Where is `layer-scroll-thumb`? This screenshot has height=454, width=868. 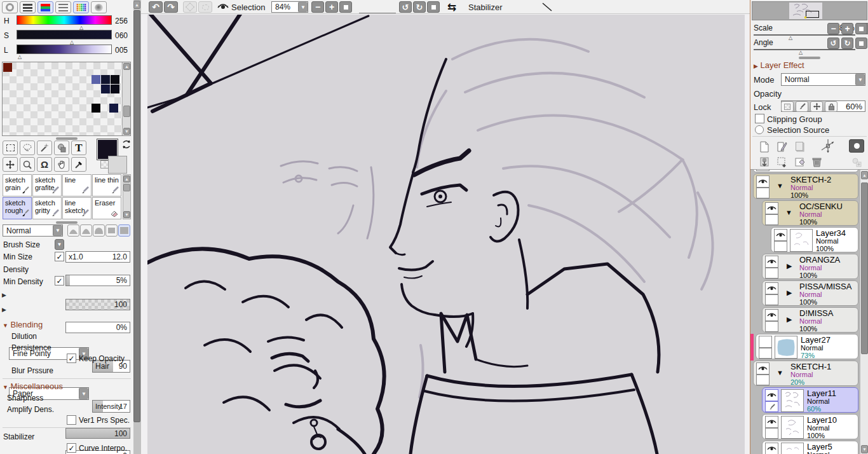
layer-scroll-thumb is located at coordinates (864, 268).